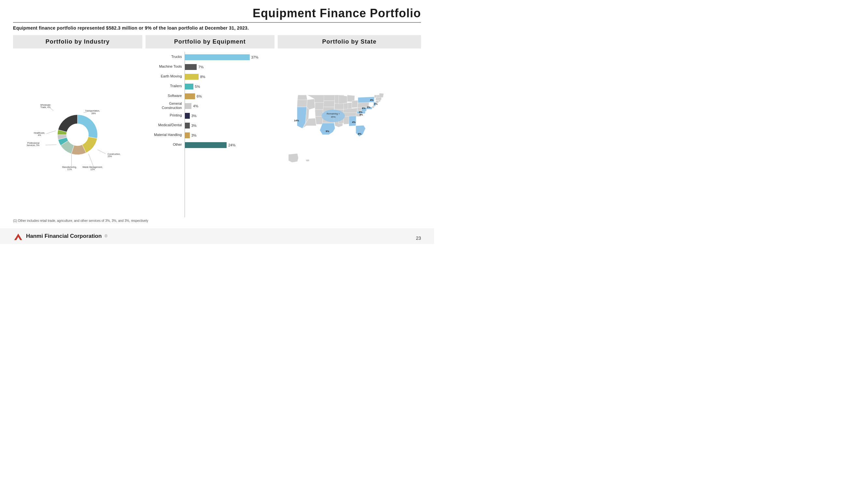 Image resolution: width=868 pixels, height=488 pixels. Describe the element at coordinates (33, 145) in the screenshot. I see `svg-text: Services, 5%` at that location.